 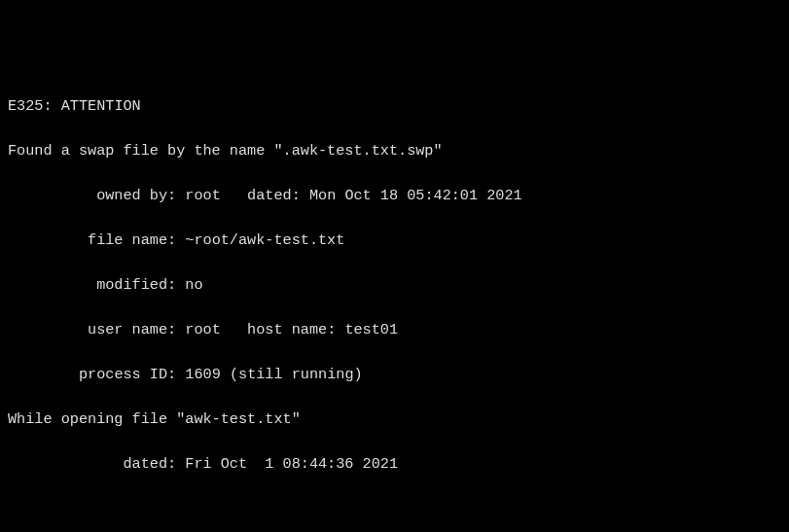 What do you see at coordinates (132, 330) in the screenshot?
I see `user-name-label: user name:` at bounding box center [132, 330].